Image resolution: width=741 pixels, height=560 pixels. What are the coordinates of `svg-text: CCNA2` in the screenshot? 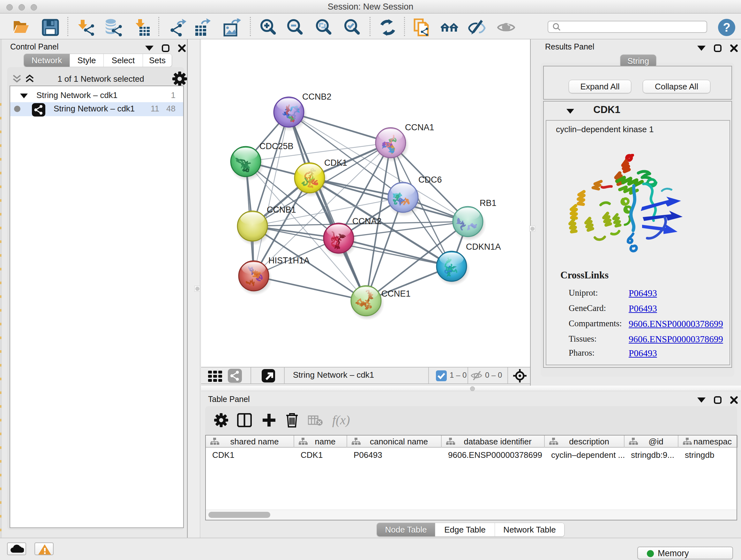 It's located at (367, 221).